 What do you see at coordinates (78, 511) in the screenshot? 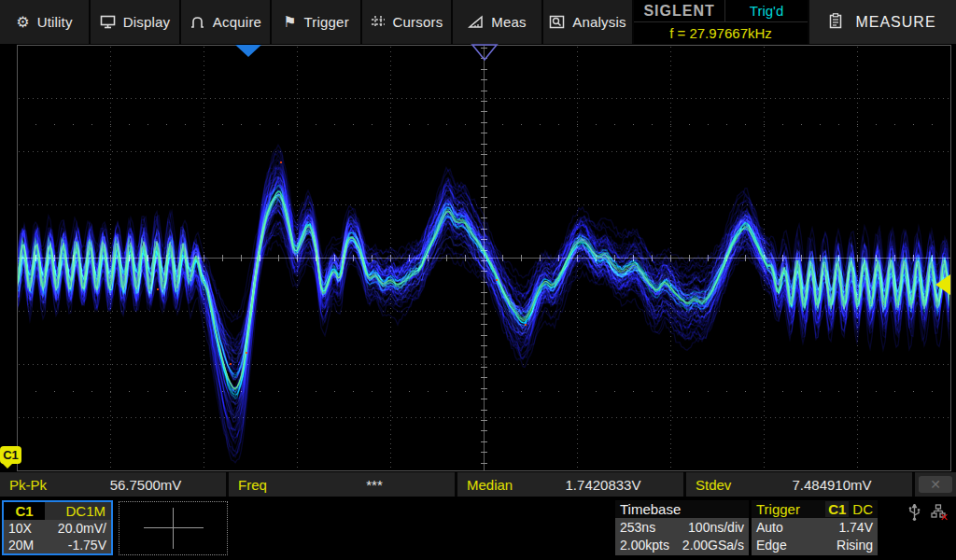
I see `channel-coupling: DC1M` at bounding box center [78, 511].